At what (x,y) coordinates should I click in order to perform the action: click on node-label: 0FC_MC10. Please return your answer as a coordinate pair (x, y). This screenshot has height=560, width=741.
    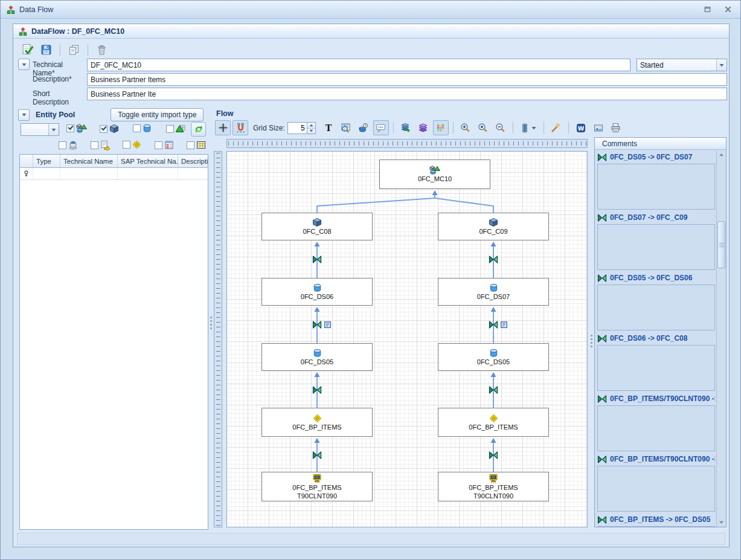
    Looking at the image, I should click on (435, 179).